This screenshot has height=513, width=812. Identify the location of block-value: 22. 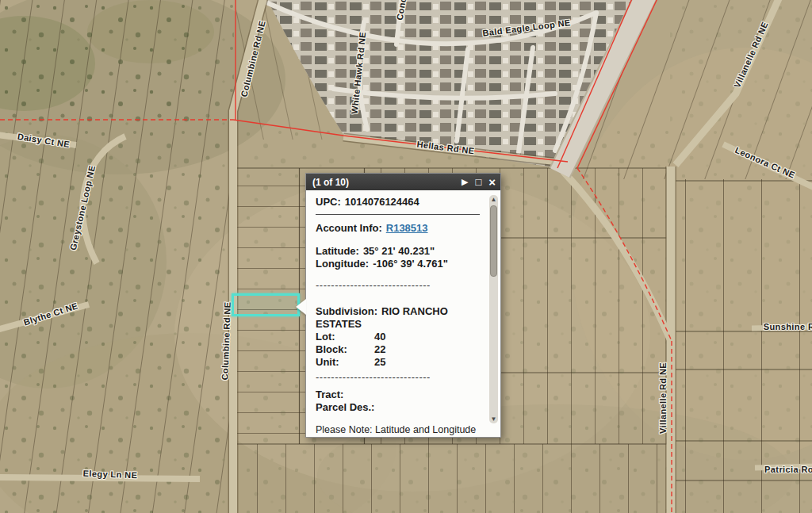
(380, 349).